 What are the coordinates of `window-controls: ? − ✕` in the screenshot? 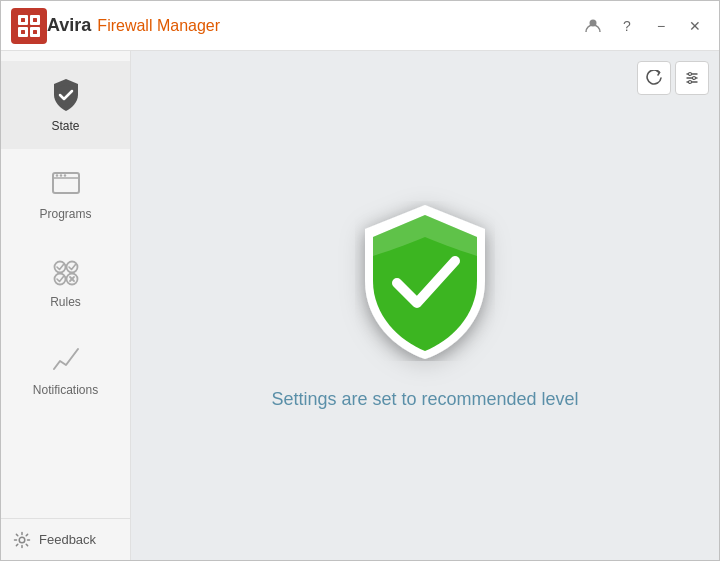 It's located at (644, 26).